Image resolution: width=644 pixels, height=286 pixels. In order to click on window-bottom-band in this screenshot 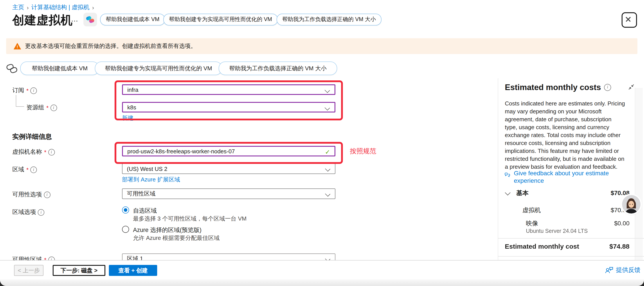, I will do `click(322, 283)`.